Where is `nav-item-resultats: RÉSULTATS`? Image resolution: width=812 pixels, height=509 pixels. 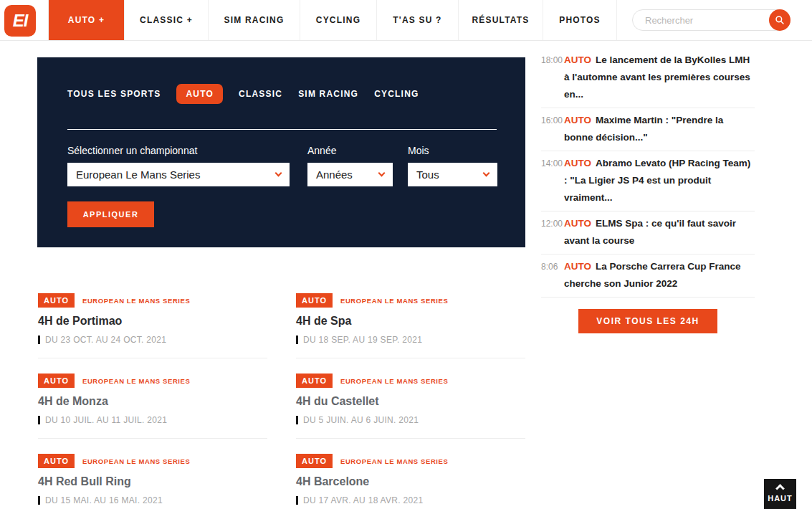
nav-item-resultats: RÉSULTATS is located at coordinates (500, 20).